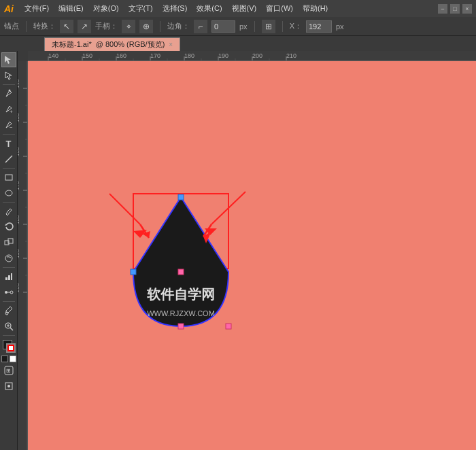 The image size is (476, 450). Describe the element at coordinates (9, 292) in the screenshot. I see `tool-blend` at that location.